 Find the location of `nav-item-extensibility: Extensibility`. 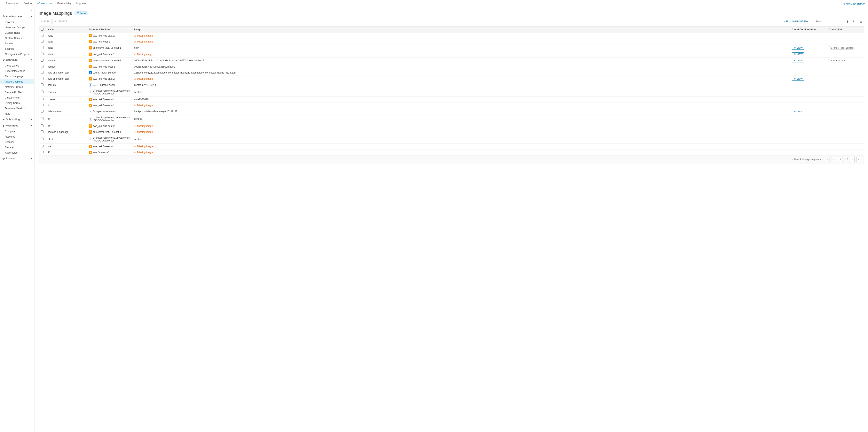

nav-item-extensibility: Extensibility is located at coordinates (64, 4).